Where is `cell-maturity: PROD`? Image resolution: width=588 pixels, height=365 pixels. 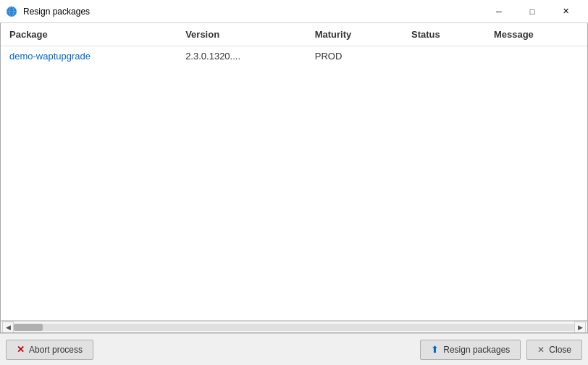 cell-maturity: PROD is located at coordinates (355, 56).